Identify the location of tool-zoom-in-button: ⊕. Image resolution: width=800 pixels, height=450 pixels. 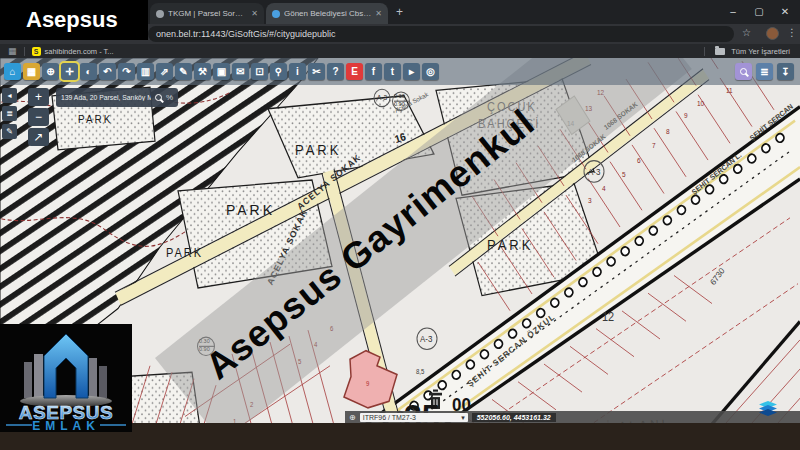
(50, 72).